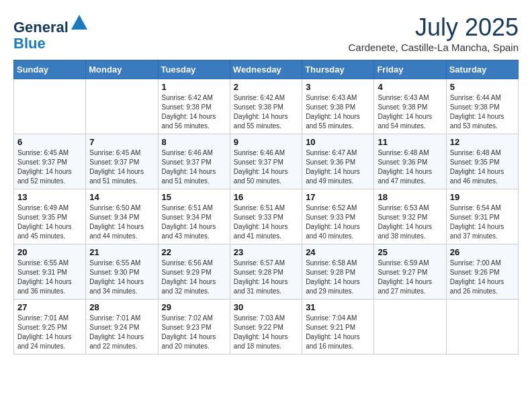 The image size is (532, 411). What do you see at coordinates (266, 222) in the screenshot?
I see `day-info: Sunrise: 6:51 AMSunset: 9:33 PMDaylight:…` at bounding box center [266, 222].